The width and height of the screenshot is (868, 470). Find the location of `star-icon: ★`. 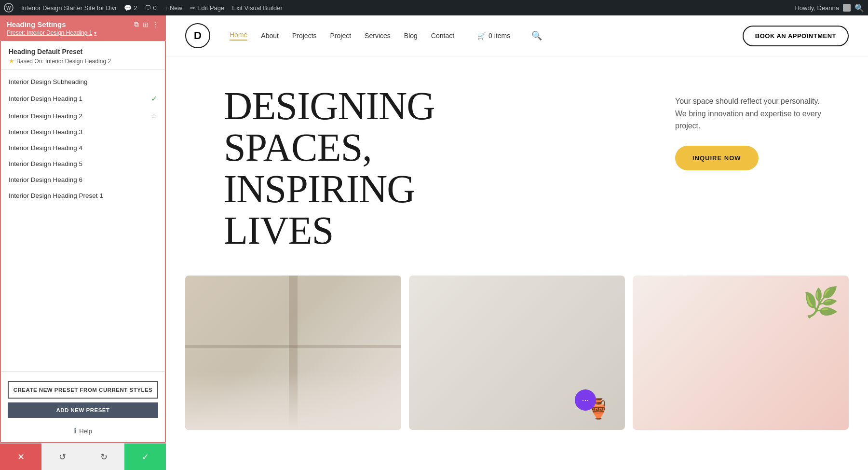

star-icon: ★ is located at coordinates (12, 61).